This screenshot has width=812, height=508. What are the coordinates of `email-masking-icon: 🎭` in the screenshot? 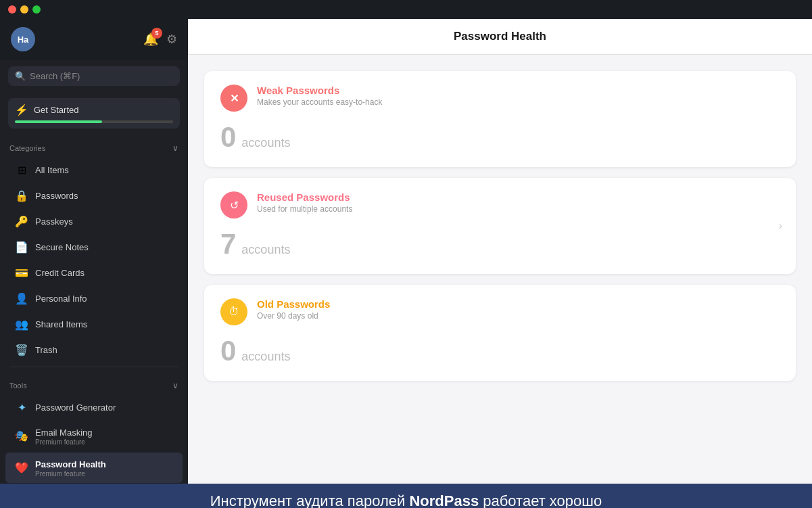 It's located at (22, 436).